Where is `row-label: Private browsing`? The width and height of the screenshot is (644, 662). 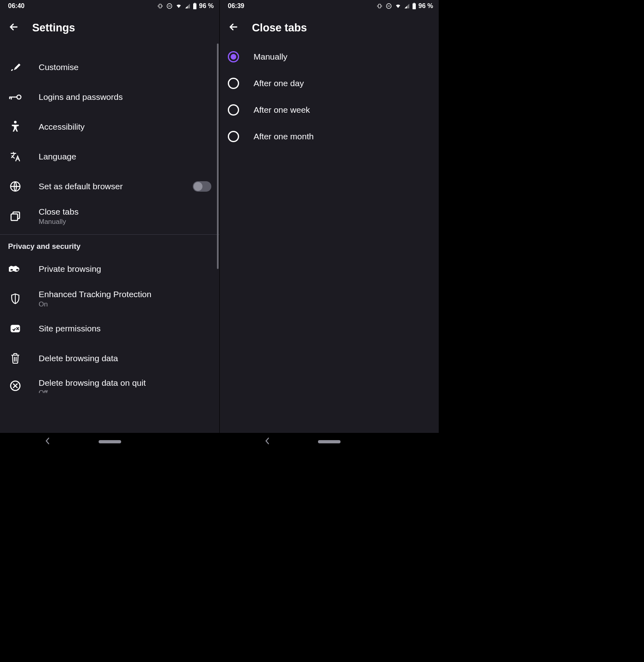
row-label: Private browsing is located at coordinates (125, 269).